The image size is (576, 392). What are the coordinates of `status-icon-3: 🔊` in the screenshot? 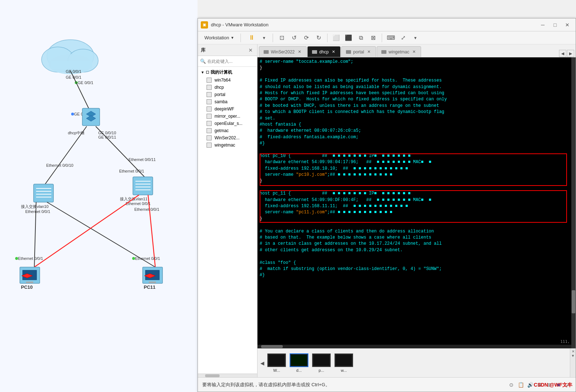 It's located at (530, 385).